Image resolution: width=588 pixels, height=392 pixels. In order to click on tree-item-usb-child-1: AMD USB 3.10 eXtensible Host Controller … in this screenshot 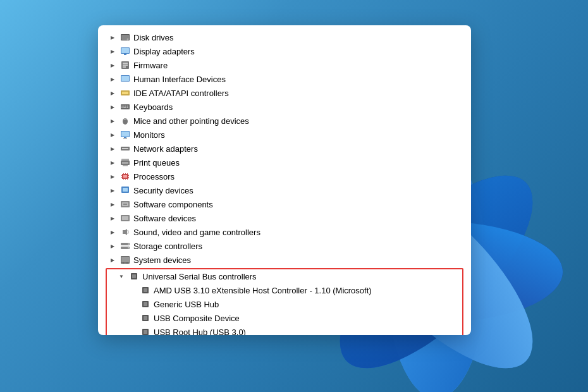, I will do `click(285, 290)`.